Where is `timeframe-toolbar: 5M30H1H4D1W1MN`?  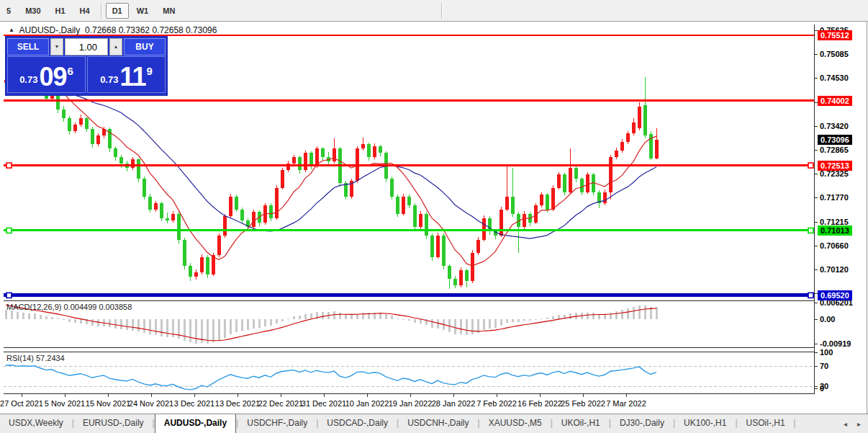 timeframe-toolbar: 5M30H1H4D1W1MN is located at coordinates (434, 11).